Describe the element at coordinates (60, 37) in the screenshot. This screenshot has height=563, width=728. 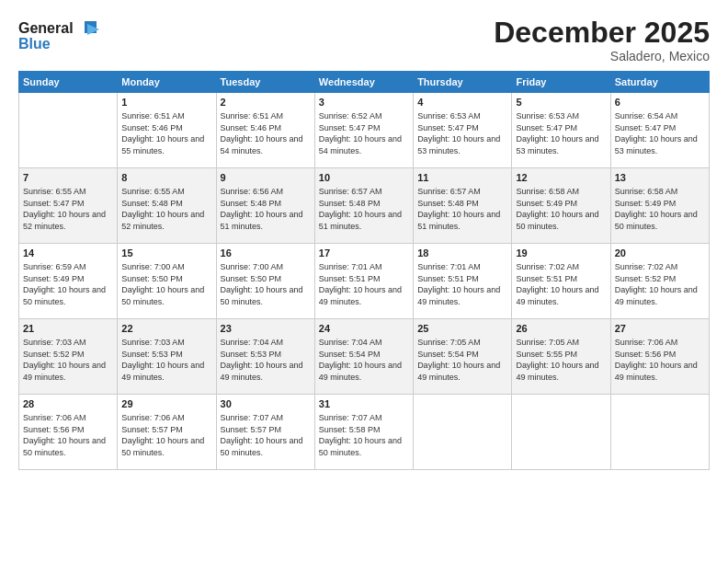
I see `logo-block: General Blue` at that location.